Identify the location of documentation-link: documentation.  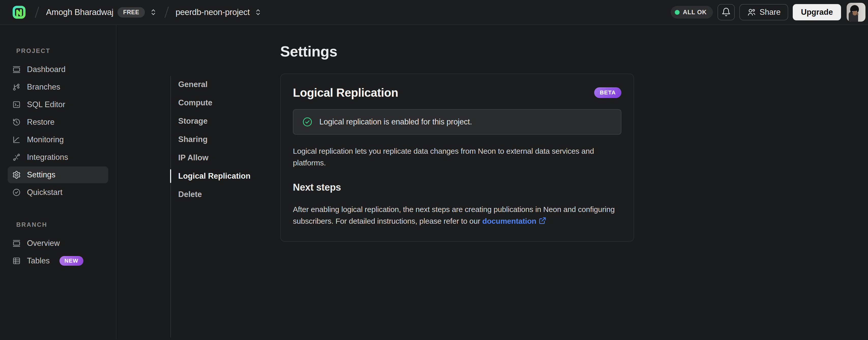
(509, 221).